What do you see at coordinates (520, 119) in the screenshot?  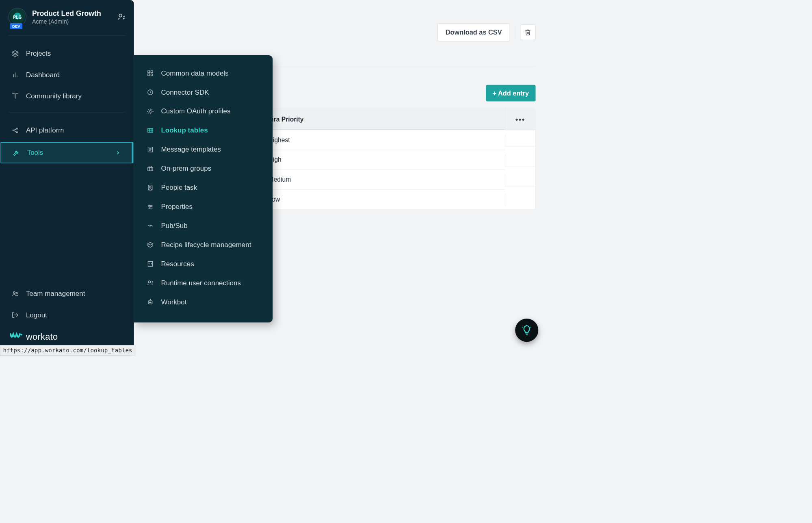 I see `column-actions: •••` at bounding box center [520, 119].